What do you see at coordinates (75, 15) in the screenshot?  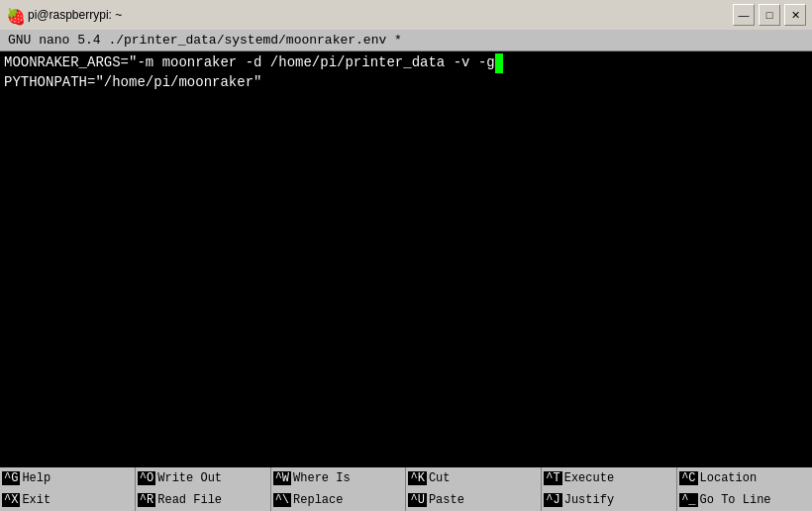 I see `title-bar-text: pi@raspberrypi: ~` at bounding box center [75, 15].